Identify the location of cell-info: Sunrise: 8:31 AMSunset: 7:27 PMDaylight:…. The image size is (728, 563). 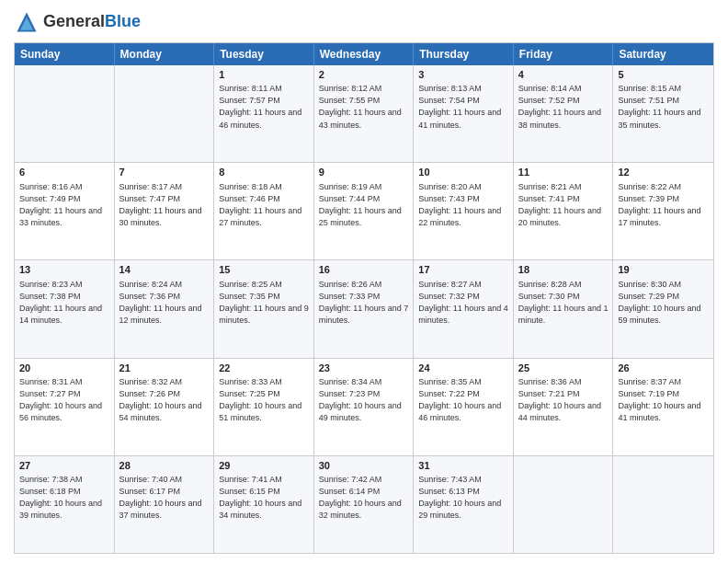
(64, 400).